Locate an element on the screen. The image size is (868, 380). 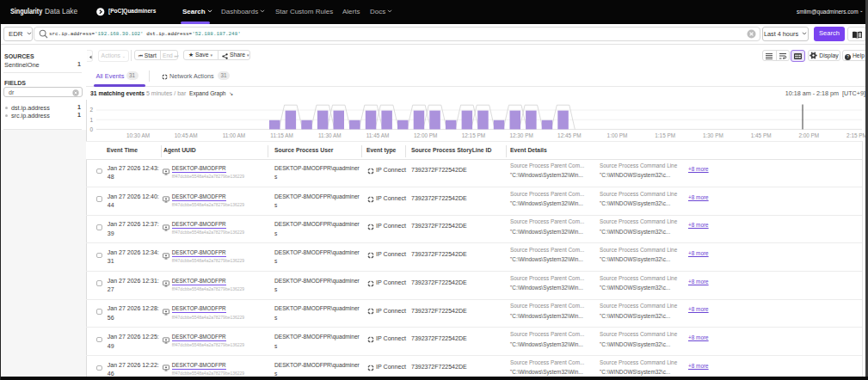
svg-text: 1:00 PM is located at coordinates (618, 136).